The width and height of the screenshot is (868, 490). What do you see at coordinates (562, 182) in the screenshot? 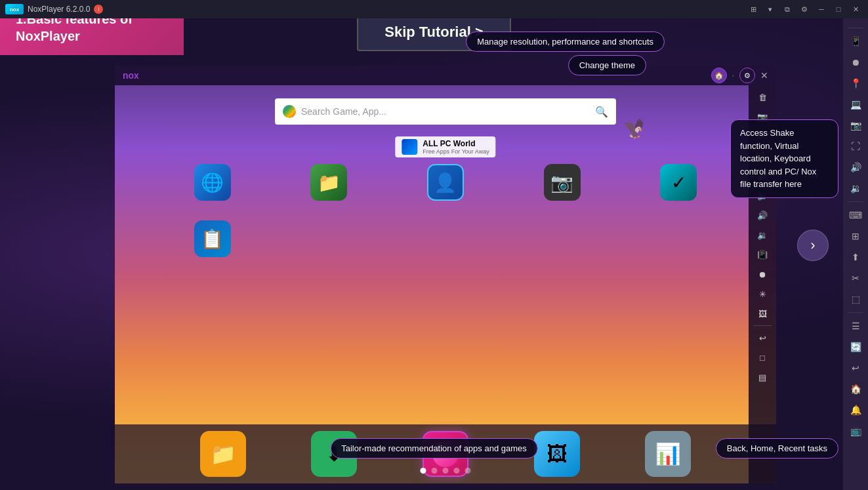
I see `app-camera: 📷` at bounding box center [562, 182].